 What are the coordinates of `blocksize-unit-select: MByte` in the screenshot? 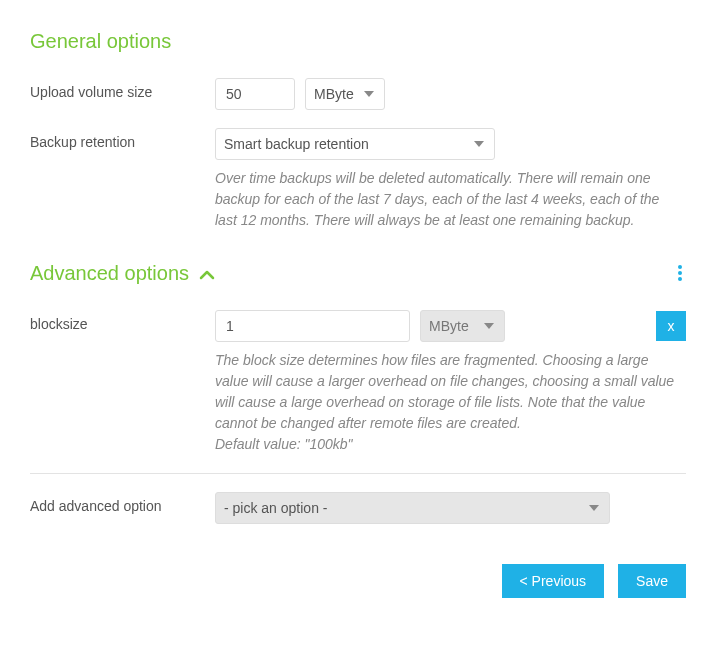 It's located at (462, 326).